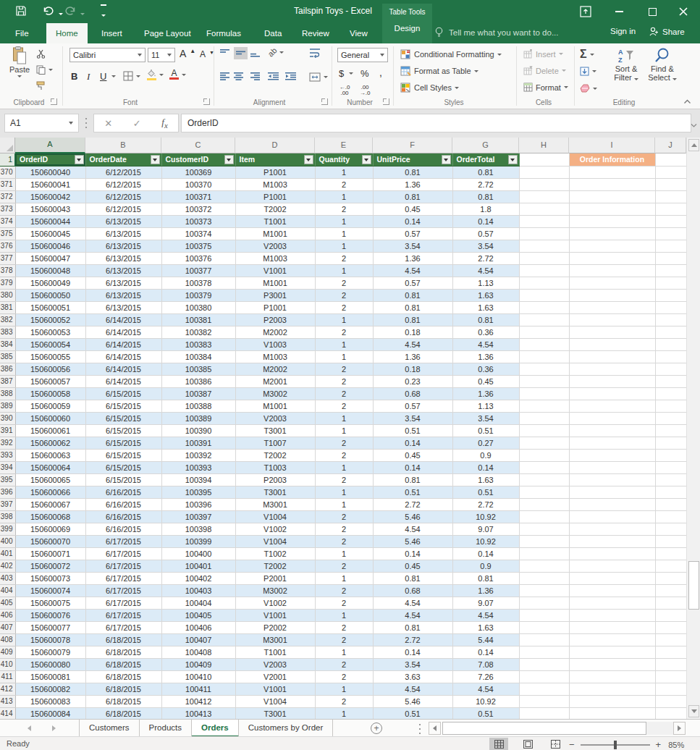  Describe the element at coordinates (7, 652) in the screenshot. I see `row-header-409: 409` at that location.